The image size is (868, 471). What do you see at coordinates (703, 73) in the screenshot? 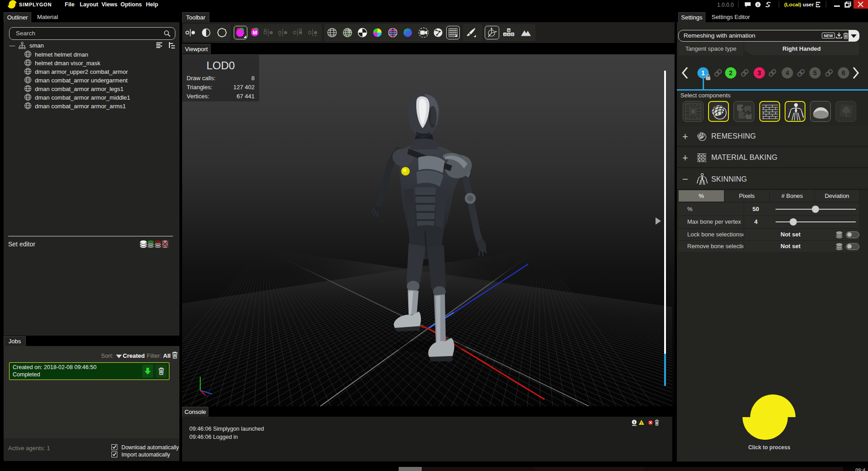
I see `svg-text: 1` at bounding box center [703, 73].